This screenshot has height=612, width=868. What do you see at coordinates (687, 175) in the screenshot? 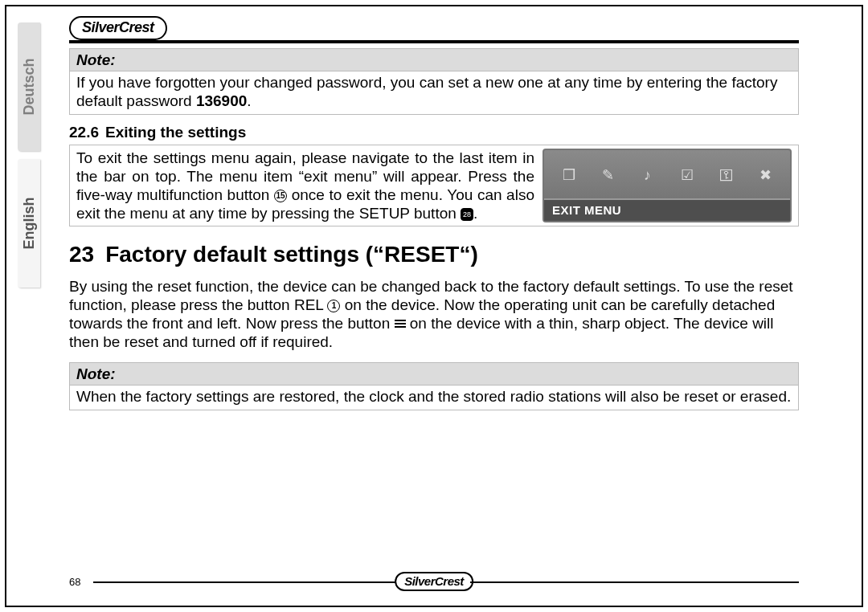
I see `check-icon: ☑` at bounding box center [687, 175].